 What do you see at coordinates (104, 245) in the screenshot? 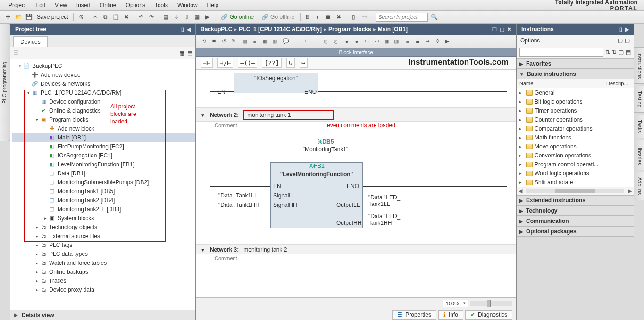
I see `tree-node: ▸🗂PLC tags` at bounding box center [104, 245].